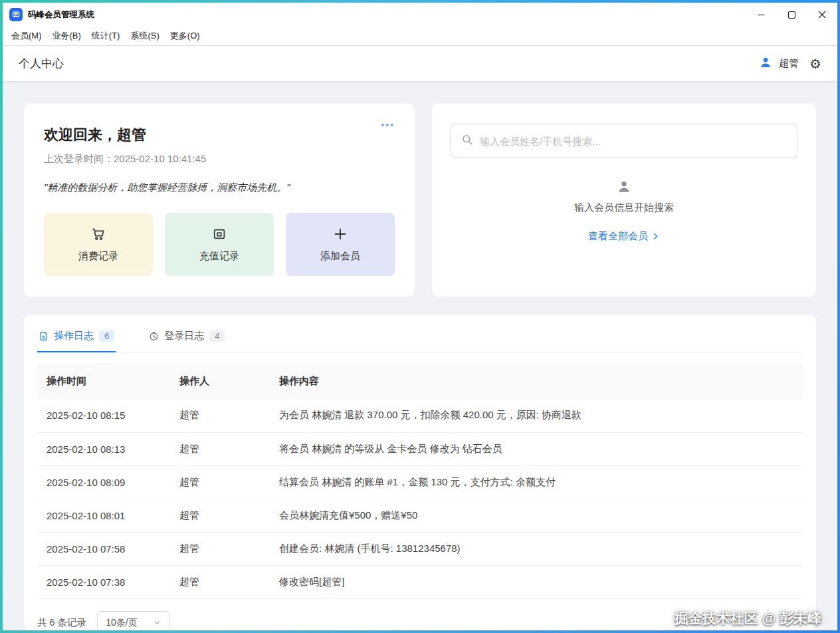 The width and height of the screenshot is (840, 633). I want to click on recharge-records-button: 充值记录, so click(219, 245).